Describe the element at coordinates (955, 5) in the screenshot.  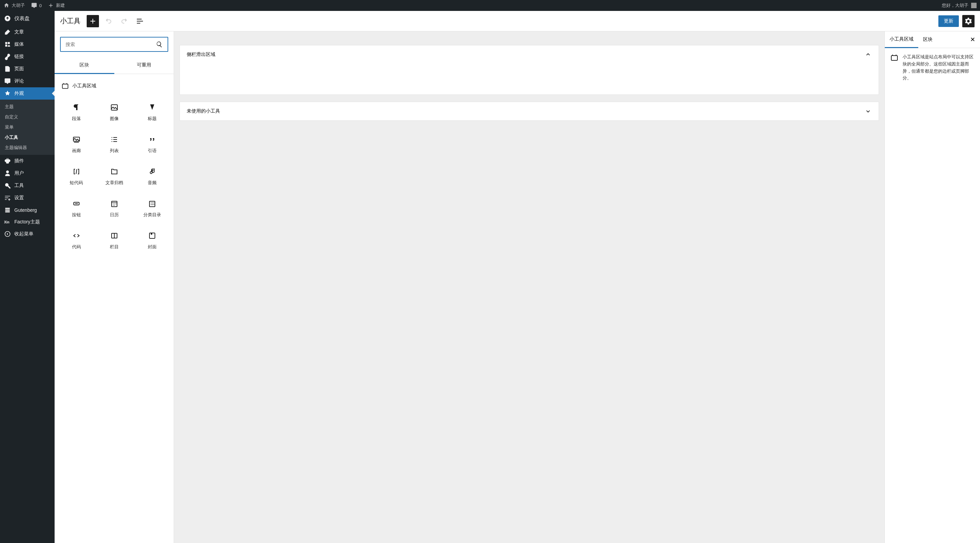
I see `greeting: 您好，大胡子` at that location.